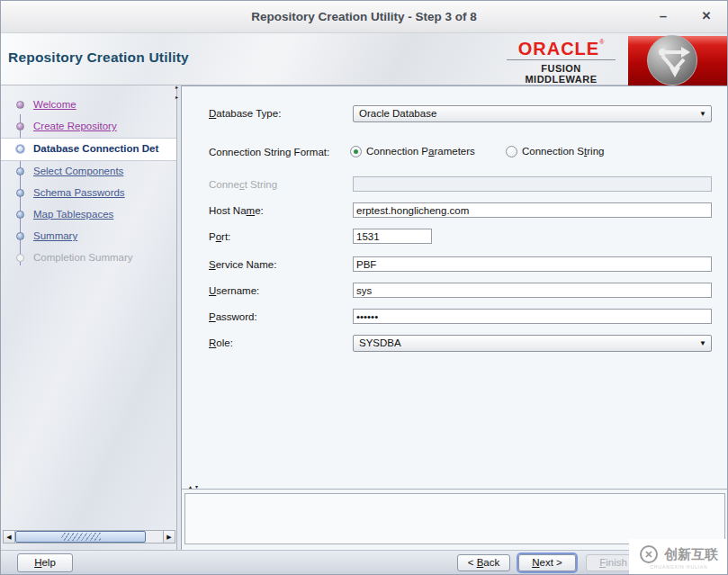 Image resolution: width=728 pixels, height=575 pixels. I want to click on service-name-row: Service Name:, so click(455, 265).